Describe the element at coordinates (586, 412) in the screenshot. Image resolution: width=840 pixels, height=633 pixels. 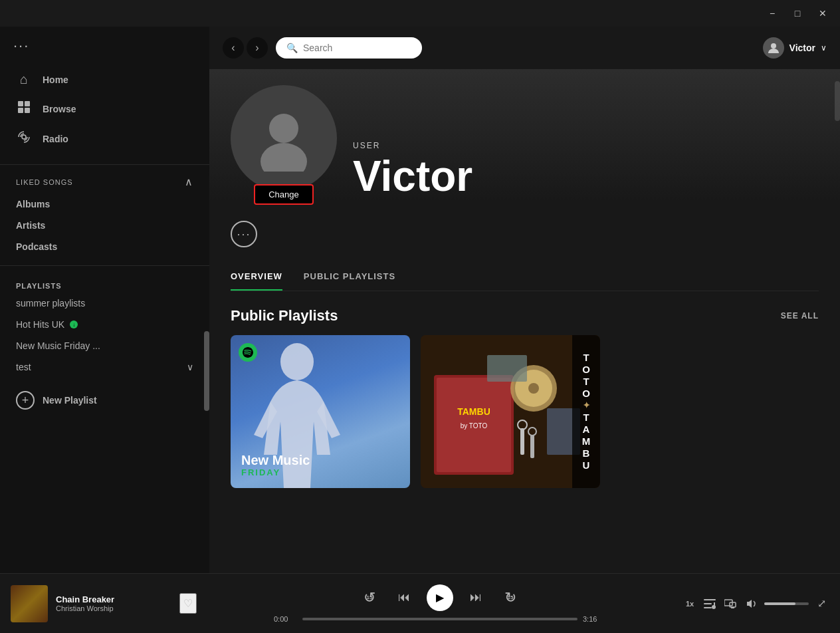
I see `toto-text-column: T O T O ✦ T A M B U` at that location.